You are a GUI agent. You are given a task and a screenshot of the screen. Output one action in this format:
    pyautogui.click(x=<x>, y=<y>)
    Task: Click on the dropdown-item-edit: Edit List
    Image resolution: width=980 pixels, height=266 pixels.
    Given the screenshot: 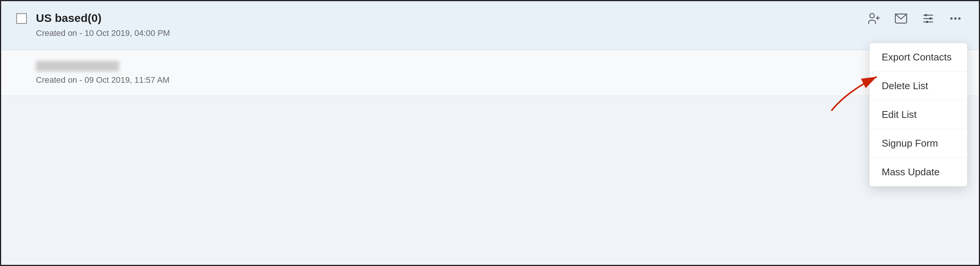 What is the action you would take?
    pyautogui.click(x=918, y=115)
    